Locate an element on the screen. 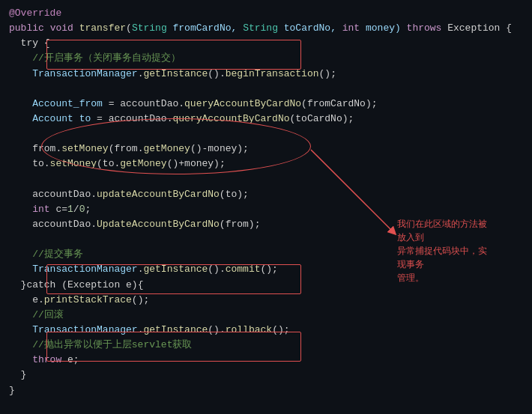 This screenshot has width=532, height=414. annotation-text: 我们在此区域的方法被放入到异常捕捉代码块中，实现事务管理。 is located at coordinates (446, 251).